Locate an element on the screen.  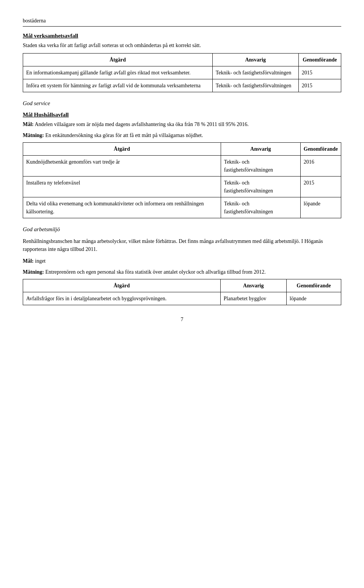
matning-content: En enkätundersökning ska göras för att f… is located at coordinates (124, 135).